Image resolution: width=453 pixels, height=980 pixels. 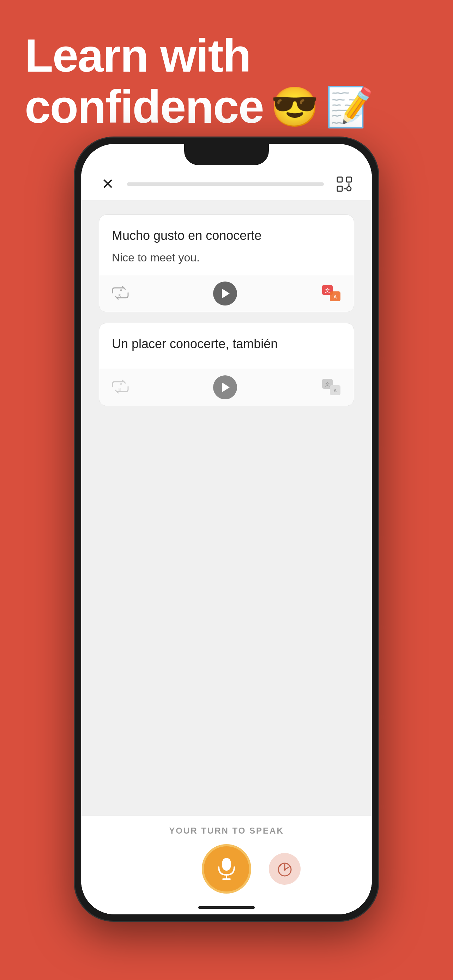 What do you see at coordinates (227, 81) in the screenshot?
I see `hero-section: Learn with confidence 😎 📝` at bounding box center [227, 81].